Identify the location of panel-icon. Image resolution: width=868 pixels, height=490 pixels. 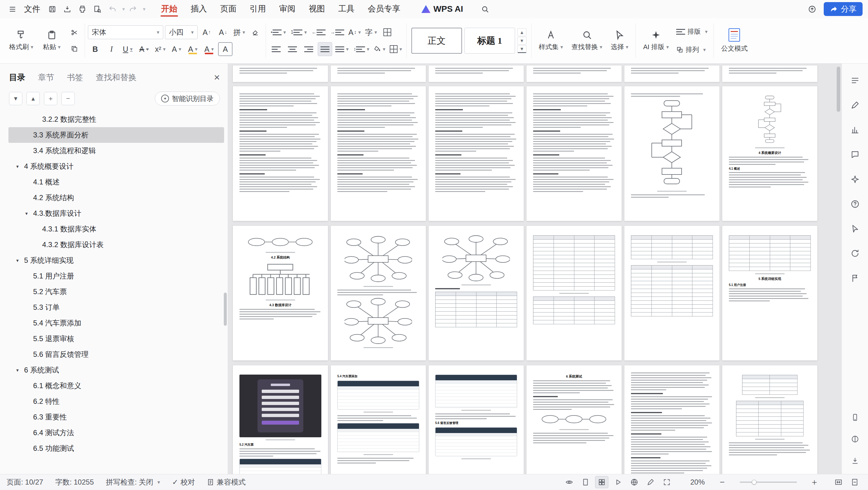
(855, 80).